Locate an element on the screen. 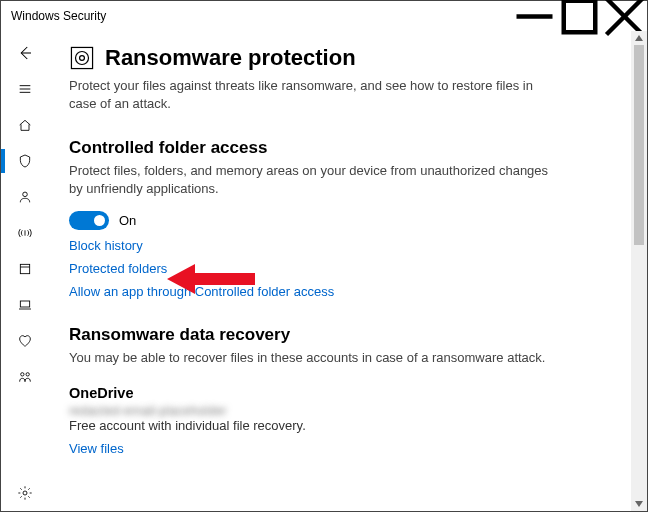  cfa-toggle-label: On is located at coordinates (128, 220).